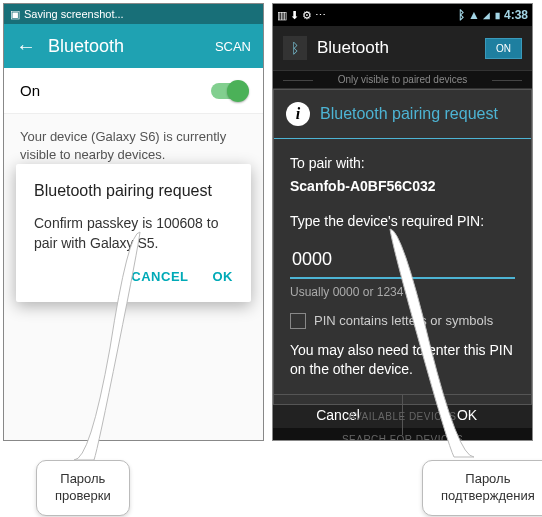 This screenshot has height=517, width=542. I want to click on screenshot-icon: ▣, so click(15, 14).